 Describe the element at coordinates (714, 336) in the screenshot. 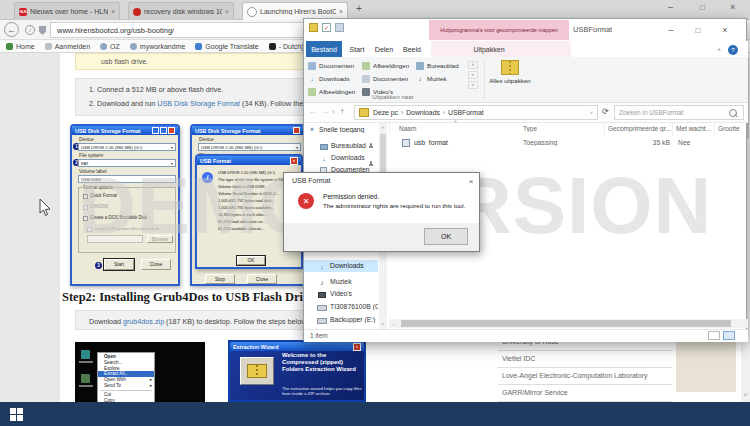

I see `details-view-button` at that location.